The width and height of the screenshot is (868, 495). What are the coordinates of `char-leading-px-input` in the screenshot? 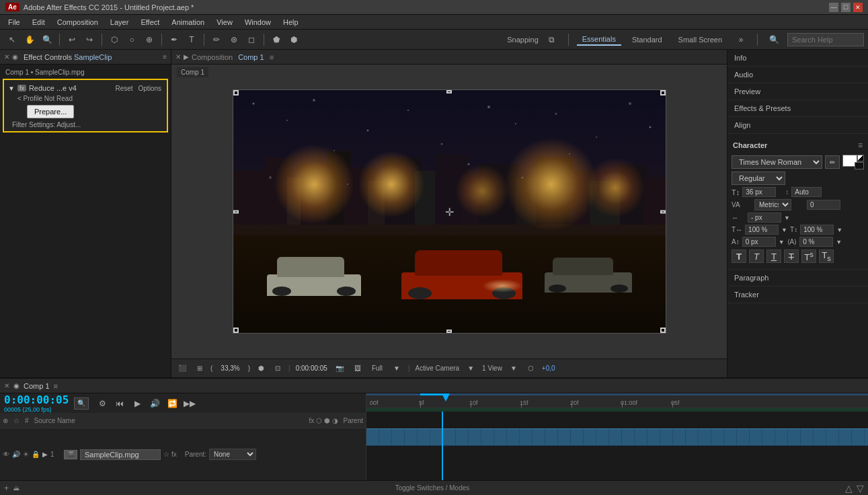 It's located at (764, 218).